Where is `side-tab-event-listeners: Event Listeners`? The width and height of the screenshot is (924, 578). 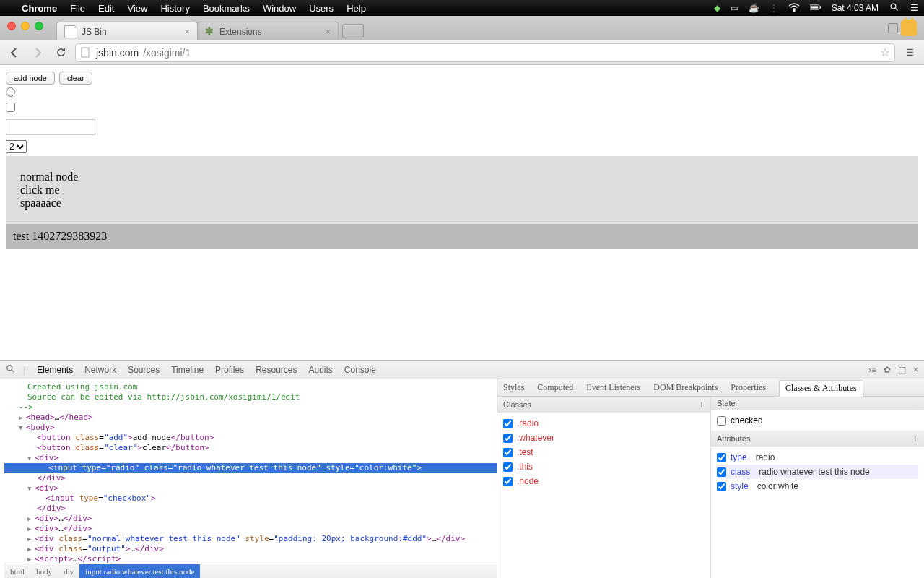 side-tab-event-listeners: Event Listeners is located at coordinates (614, 387).